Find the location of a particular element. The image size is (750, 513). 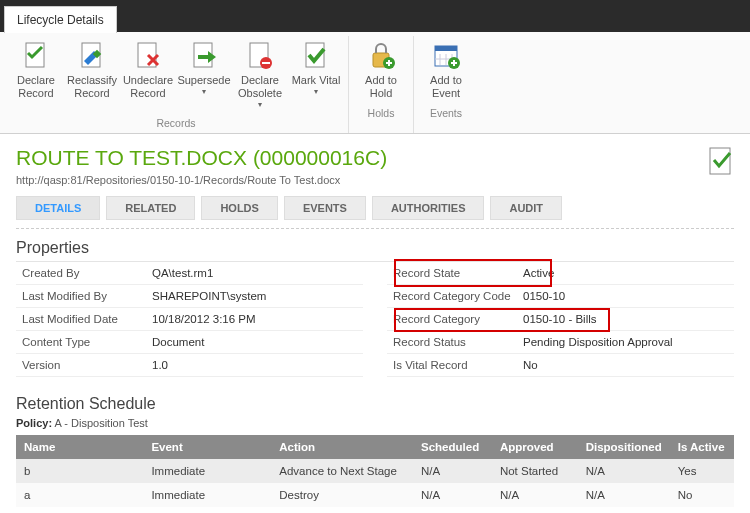

retention-heading: Retention Schedule is located at coordinates (375, 404).